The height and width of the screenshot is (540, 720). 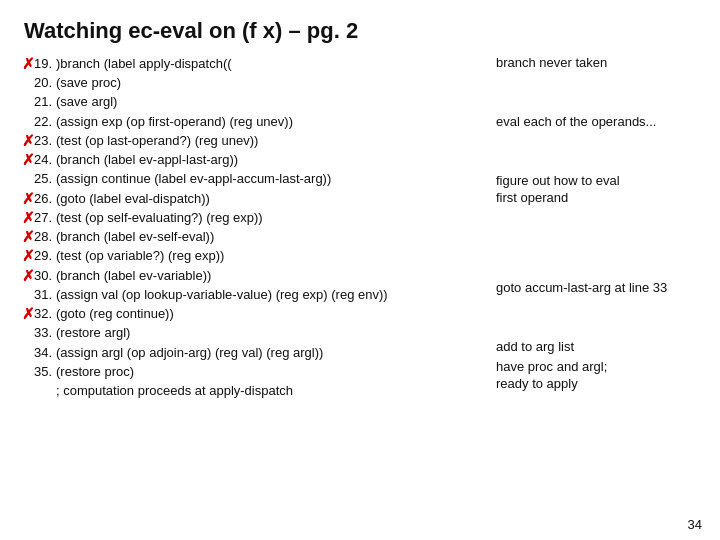 I want to click on line-item: 35.(restore proc), so click(x=255, y=372).